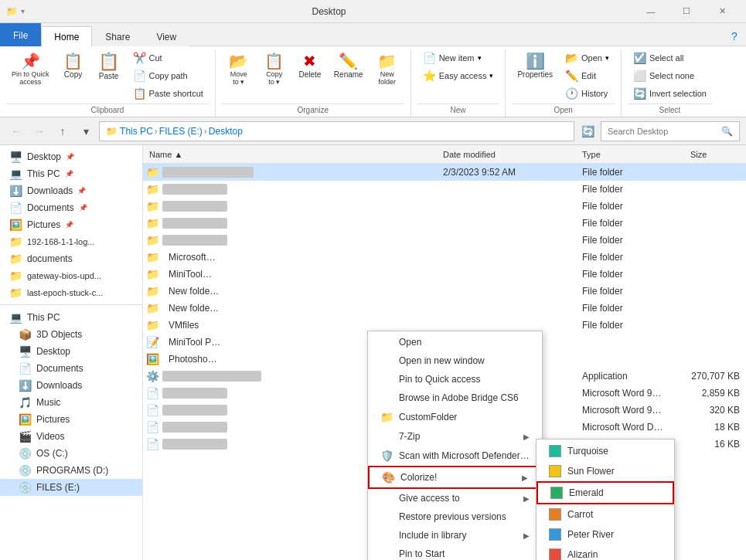 This screenshot has height=560, width=746. Describe the element at coordinates (455, 517) in the screenshot. I see `ctx-restore-versions: Restore previous versions` at that location.